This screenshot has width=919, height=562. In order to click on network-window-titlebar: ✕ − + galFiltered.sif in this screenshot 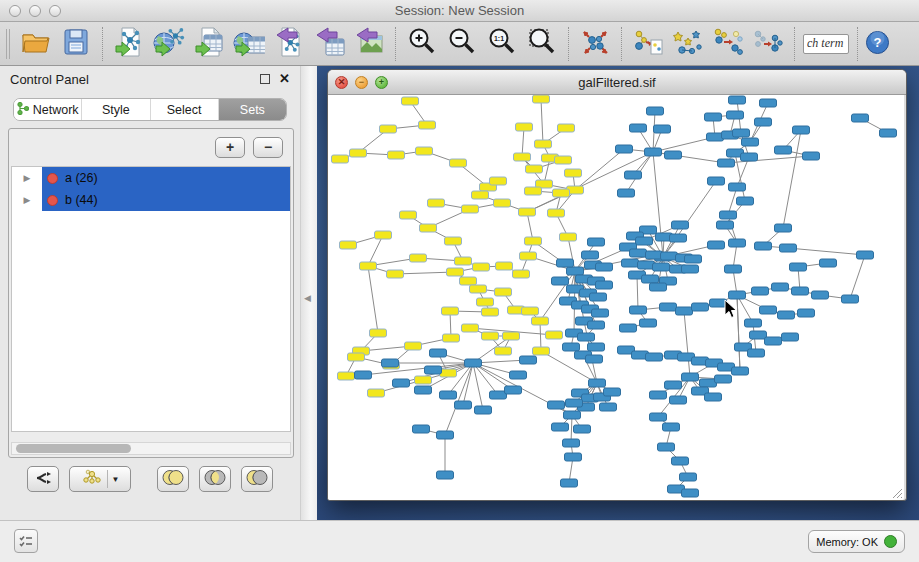, I will do `click(617, 82)`.